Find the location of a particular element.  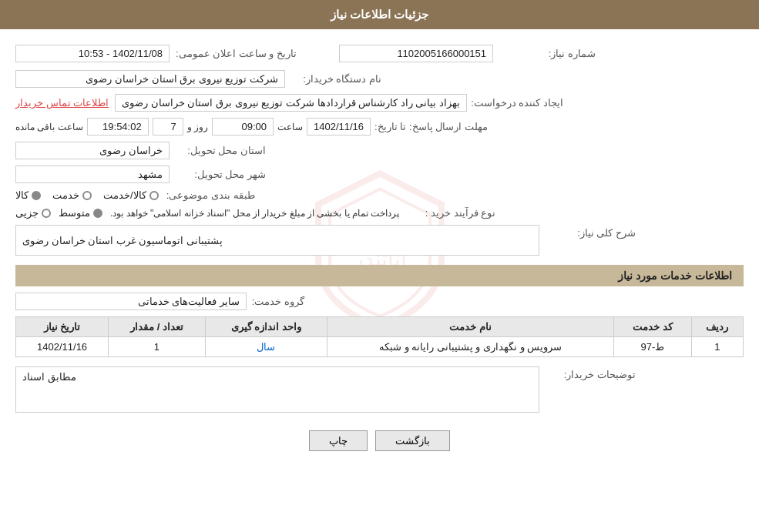

col-name: نام خدمت is located at coordinates (471, 327).